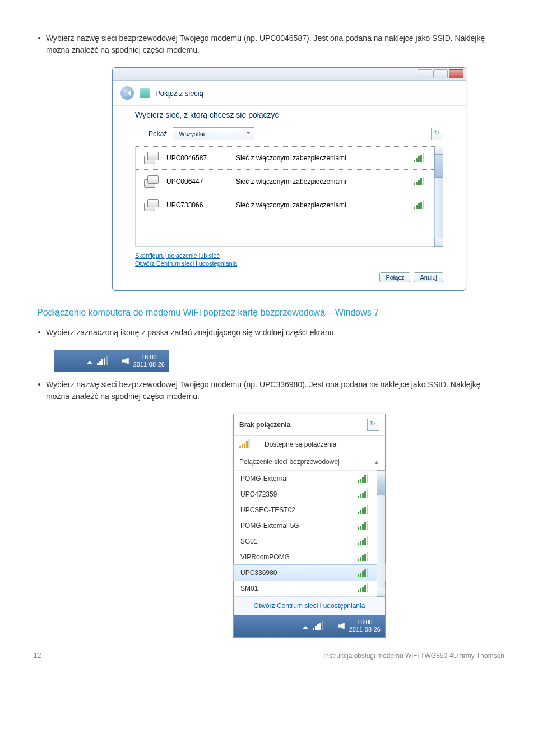 Image resolution: width=538 pixels, height=756 pixels. Describe the element at coordinates (275, 44) in the screenshot. I see `paragraph-1: Wybierz nazwę sieci bezprzewodowej Twoje…` at that location.